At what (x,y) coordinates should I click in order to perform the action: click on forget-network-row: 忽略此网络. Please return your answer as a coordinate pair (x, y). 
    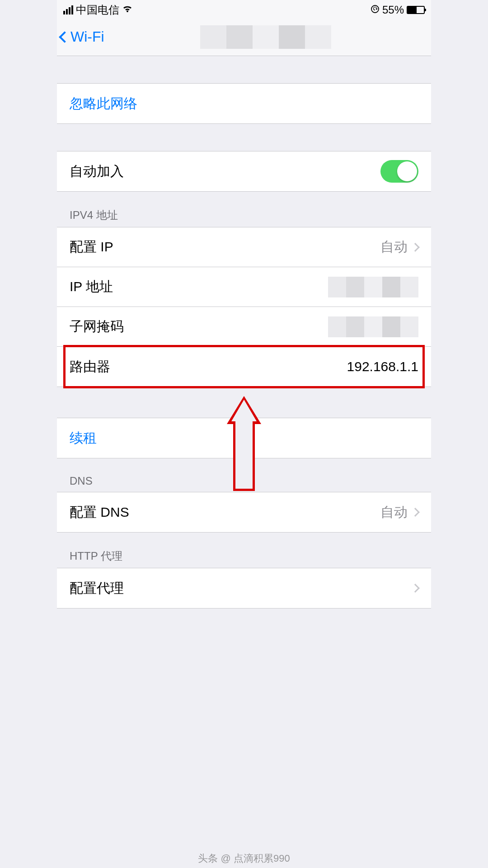
    Looking at the image, I should click on (244, 104).